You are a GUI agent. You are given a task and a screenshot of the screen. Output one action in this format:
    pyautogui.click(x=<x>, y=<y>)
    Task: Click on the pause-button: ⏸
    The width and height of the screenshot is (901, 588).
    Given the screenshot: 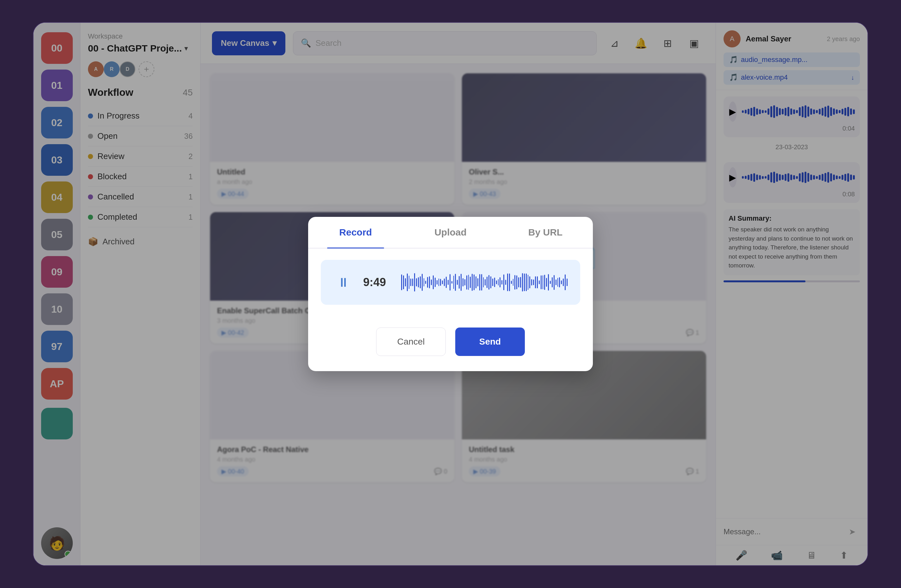 What is the action you would take?
    pyautogui.click(x=344, y=282)
    